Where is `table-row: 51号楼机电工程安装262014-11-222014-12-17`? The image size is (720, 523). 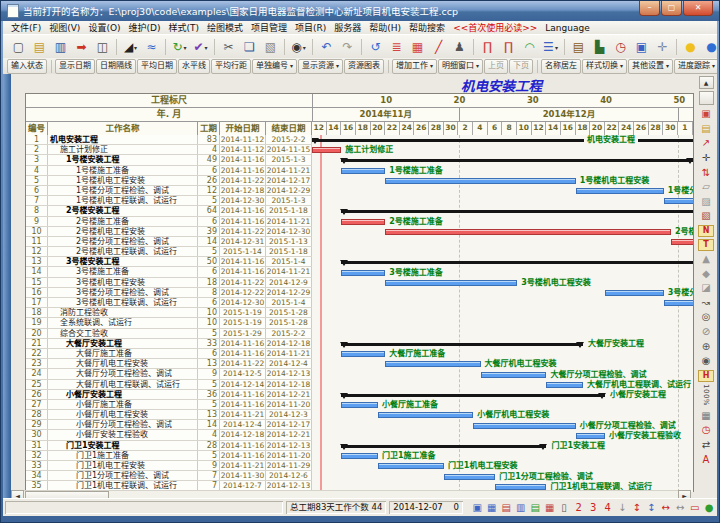
table-row: 51号楼机电工程安装262014-11-222014-12-17 is located at coordinates (169, 181).